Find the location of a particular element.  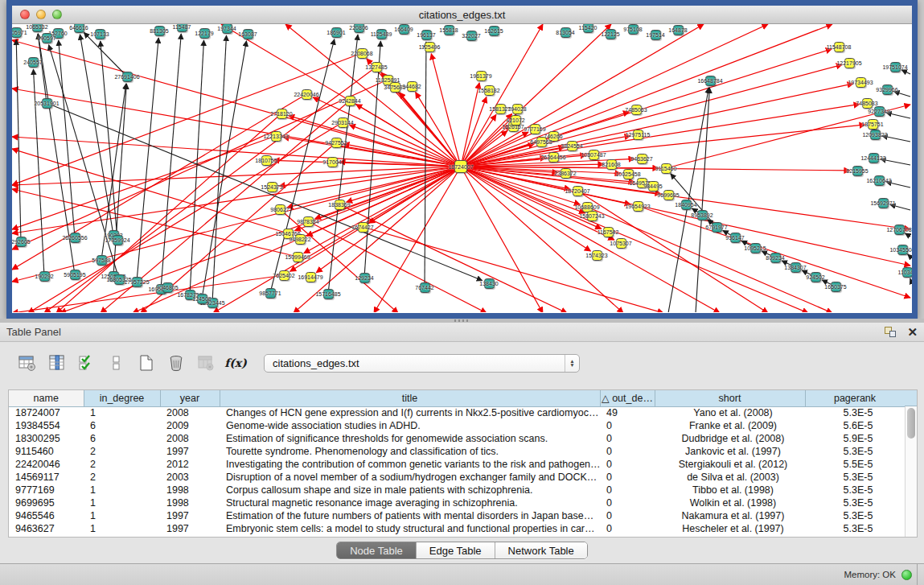

graph-node: 10025458 is located at coordinates (629, 174).